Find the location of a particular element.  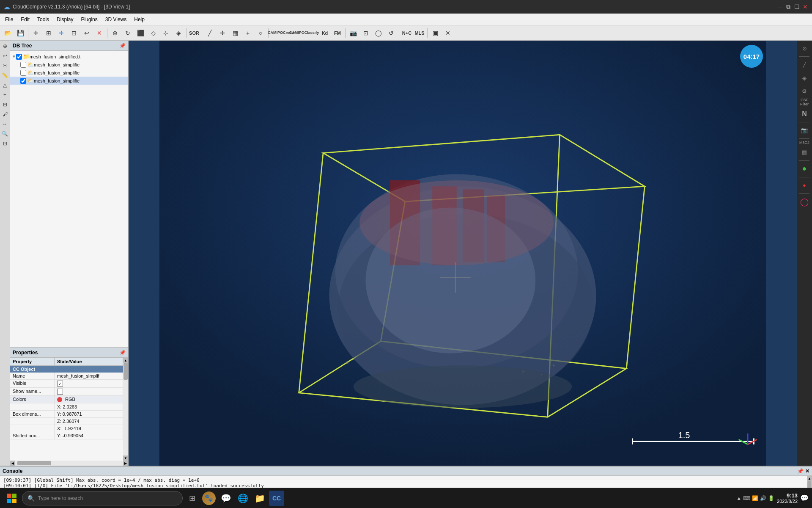

csf-filter-icon: ⚙ is located at coordinates (804, 91).